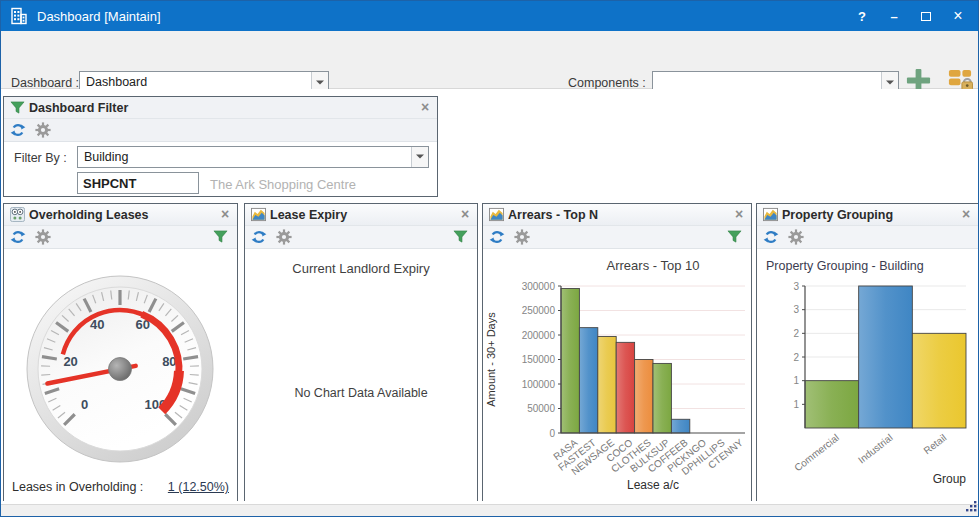 This screenshot has height=517, width=979. Describe the element at coordinates (123, 215) in the screenshot. I see `overholding-panel-title: Overholding Leases` at that location.